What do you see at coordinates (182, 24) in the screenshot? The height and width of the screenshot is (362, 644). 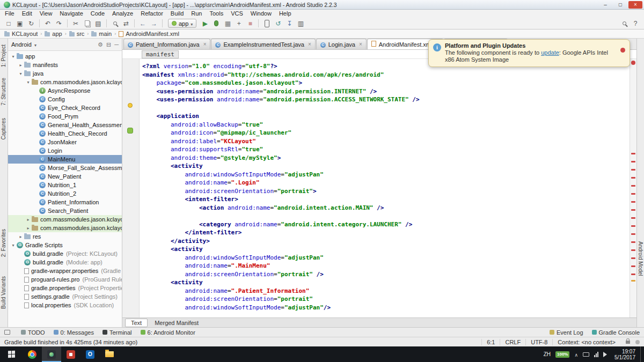 I see `run-configuration-select: app` at bounding box center [182, 24].